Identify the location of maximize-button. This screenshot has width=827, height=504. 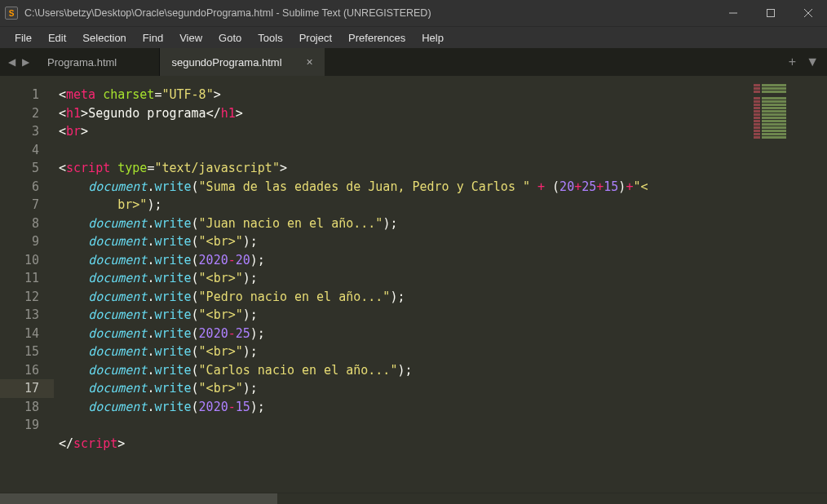
(771, 13).